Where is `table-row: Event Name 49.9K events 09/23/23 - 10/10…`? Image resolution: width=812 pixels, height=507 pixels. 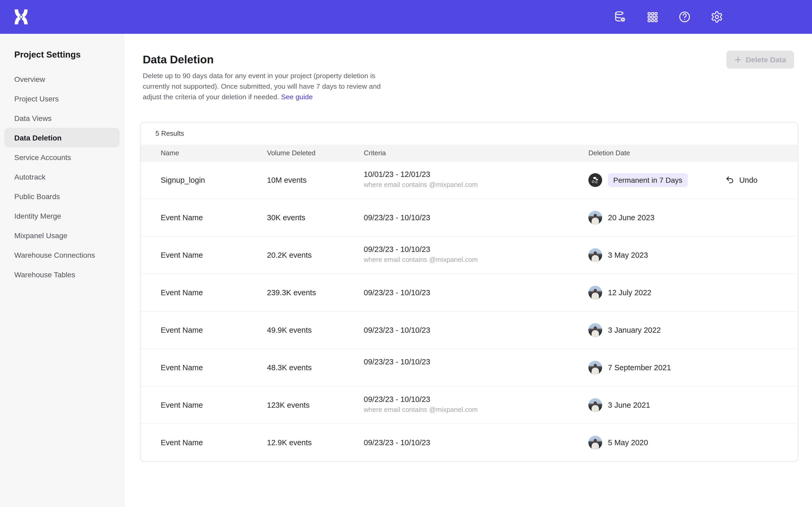 table-row: Event Name 49.9K events 09/23/23 - 10/10… is located at coordinates (469, 330).